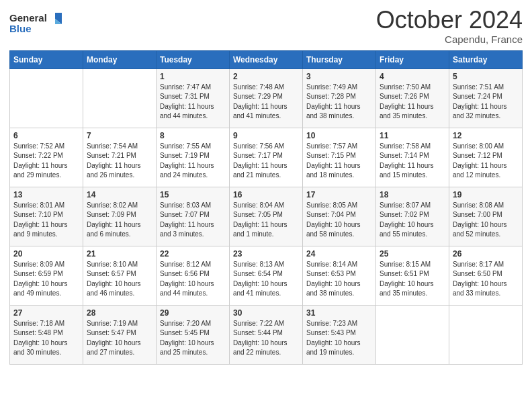 The height and width of the screenshot is (411, 532). I want to click on week-row-5: 27Sunrise: 7:18 AMSunset: 5:48 PMDayligh…, so click(266, 334).